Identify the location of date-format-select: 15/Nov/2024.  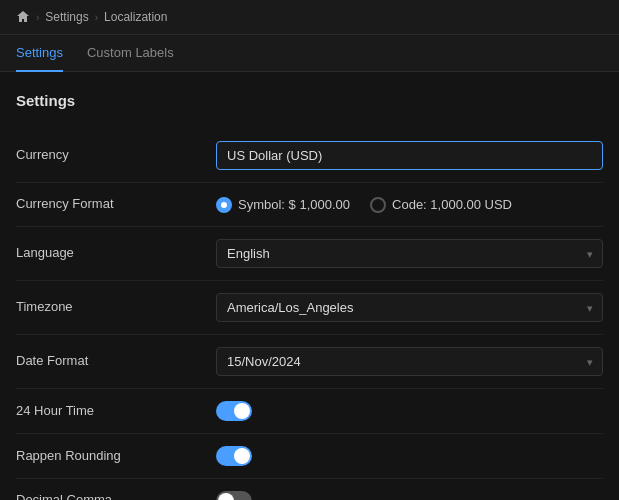
(410, 362).